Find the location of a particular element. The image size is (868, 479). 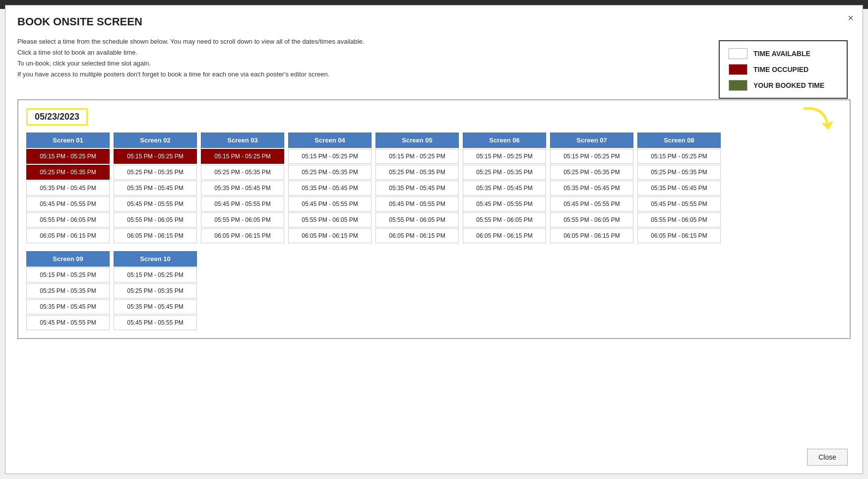

screen-header: Screen 01 is located at coordinates (68, 140).